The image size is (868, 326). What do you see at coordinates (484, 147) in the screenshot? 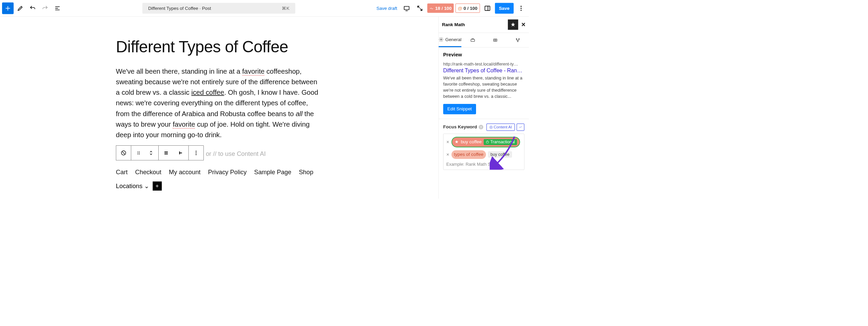
I see `focus-keyword-section: Focus Keyword ? ◎Content AI ✕ ★ buy coff…` at bounding box center [484, 147].